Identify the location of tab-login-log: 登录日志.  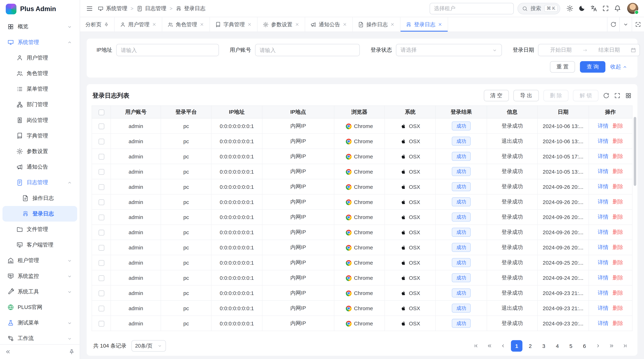
(424, 24).